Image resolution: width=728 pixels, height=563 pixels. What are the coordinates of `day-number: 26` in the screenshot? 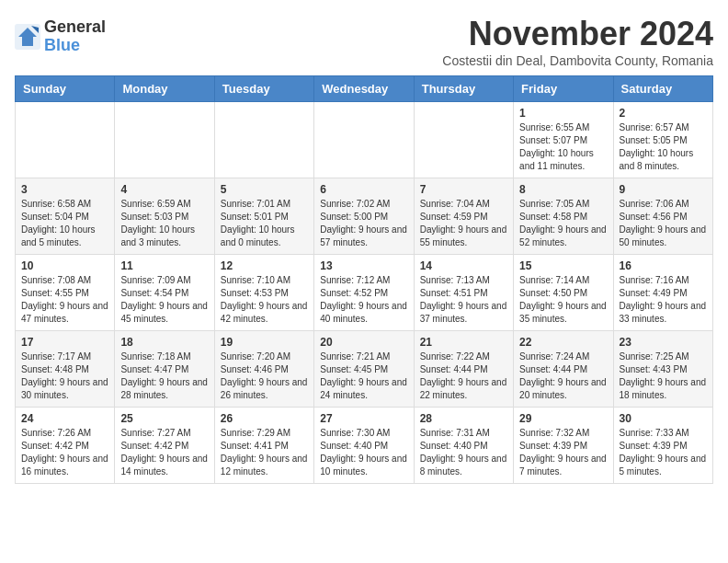 It's located at (265, 419).